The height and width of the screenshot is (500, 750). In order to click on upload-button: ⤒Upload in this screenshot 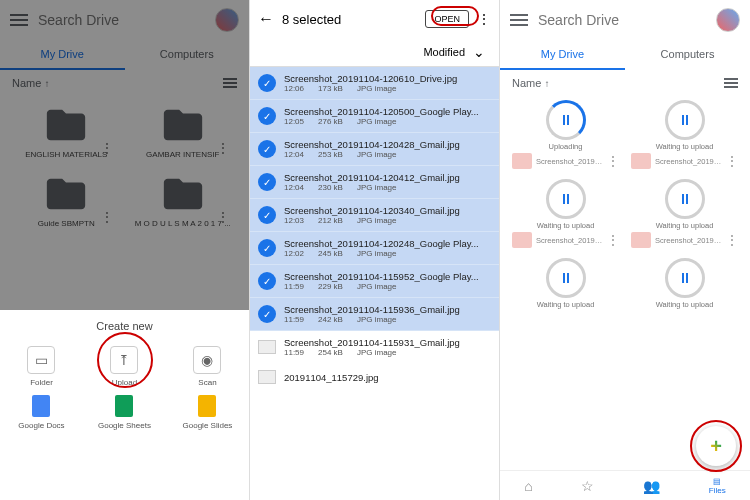, I will do `click(124, 366)`.